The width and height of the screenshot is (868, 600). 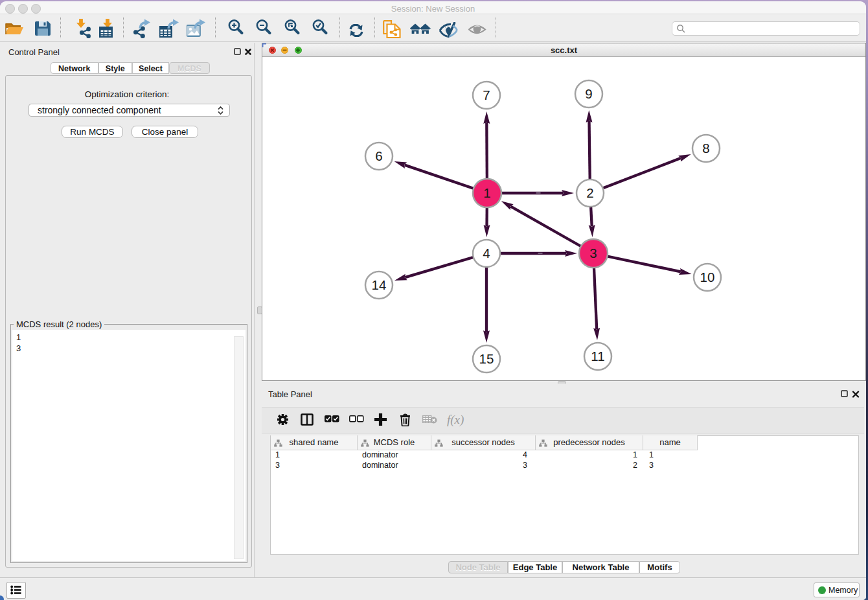 What do you see at coordinates (706, 148) in the screenshot?
I see `svg-text: 8` at bounding box center [706, 148].